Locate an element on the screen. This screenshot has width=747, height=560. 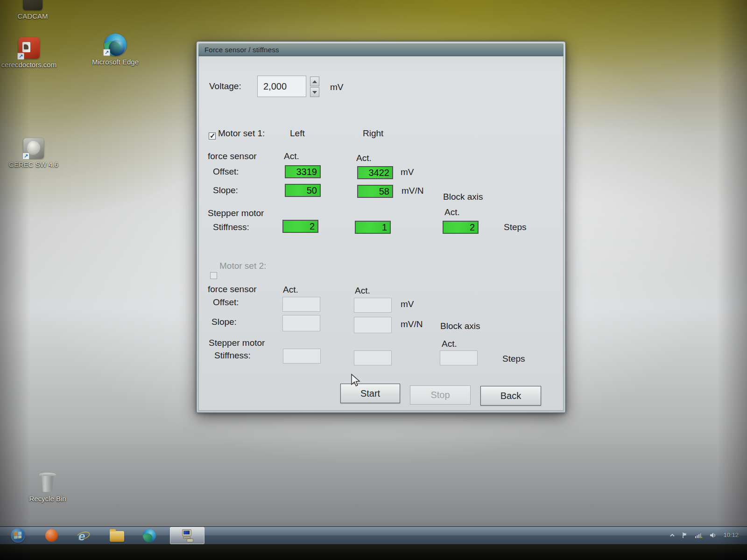
voltage-label: Voltage: is located at coordinates (225, 86).